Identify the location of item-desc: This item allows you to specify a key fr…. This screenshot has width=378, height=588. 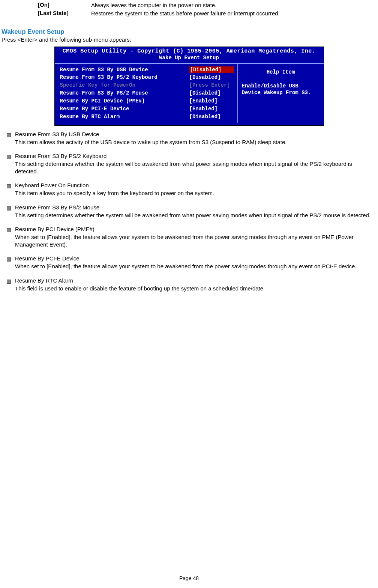
(196, 193).